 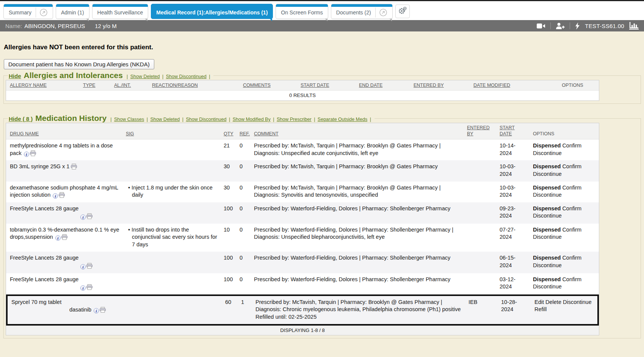 I want to click on medications-hide-link: Hide ( 8 ), so click(x=20, y=119).